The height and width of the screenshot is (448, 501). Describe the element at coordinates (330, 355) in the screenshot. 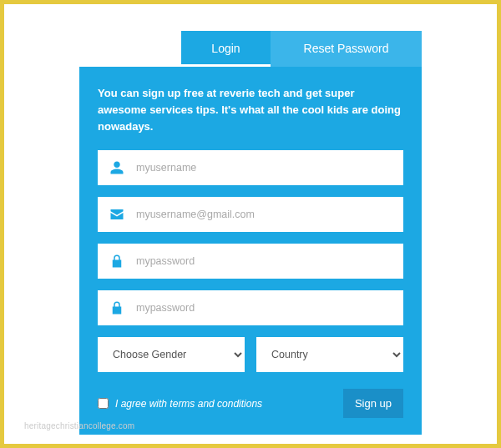

I see `country-select: Country` at that location.